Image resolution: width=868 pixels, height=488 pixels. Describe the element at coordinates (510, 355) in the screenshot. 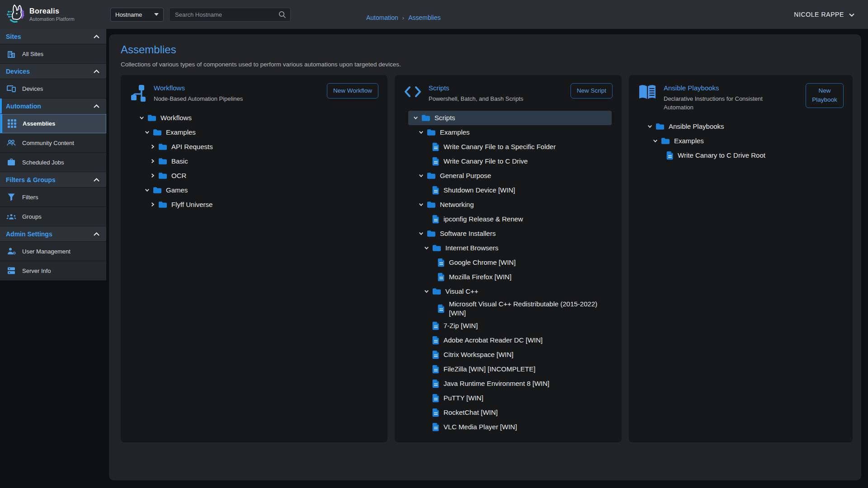

I see `tree-file-citrix-workspace-win: Citrix Workspace [WIN]` at that location.